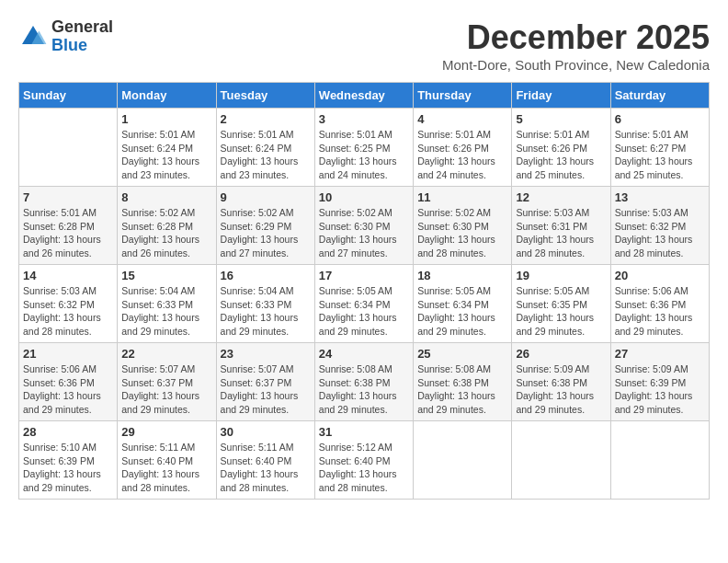 Image resolution: width=728 pixels, height=563 pixels. Describe the element at coordinates (68, 383) in the screenshot. I see `calendar-cell: 21Sunrise: 5:06 AMSunset: 6:36 PMDayligh…` at that location.